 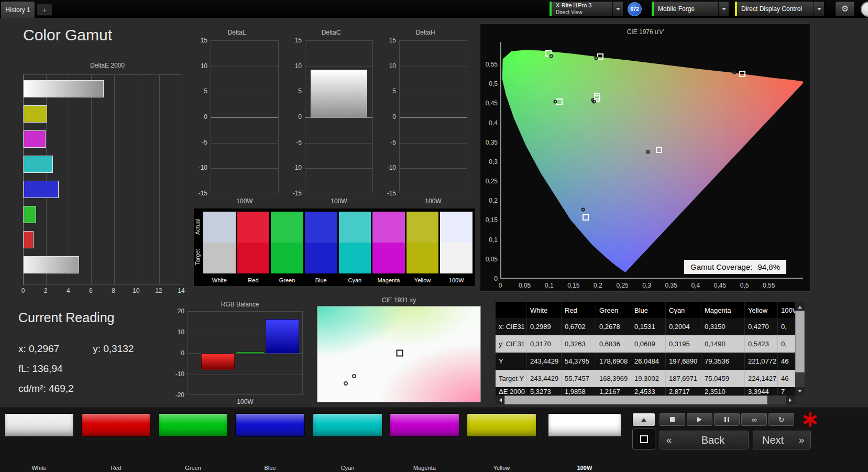 I want to click on deltae-bar-100w, so click(x=51, y=265).